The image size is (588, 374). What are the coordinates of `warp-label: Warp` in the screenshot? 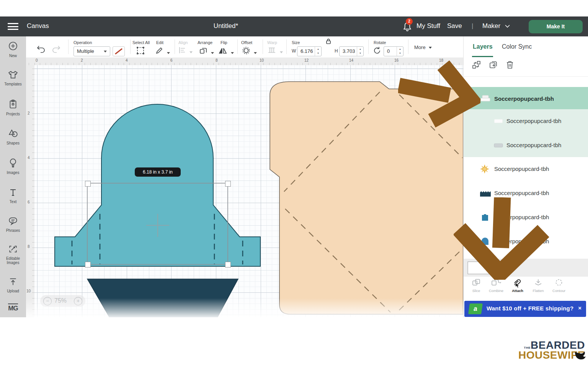 It's located at (272, 43).